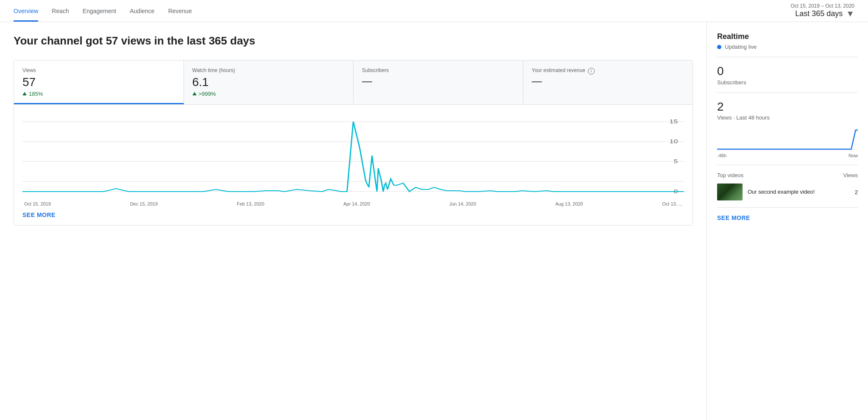  I want to click on page-title: Your channel got 57 views in the last 36…, so click(353, 41).